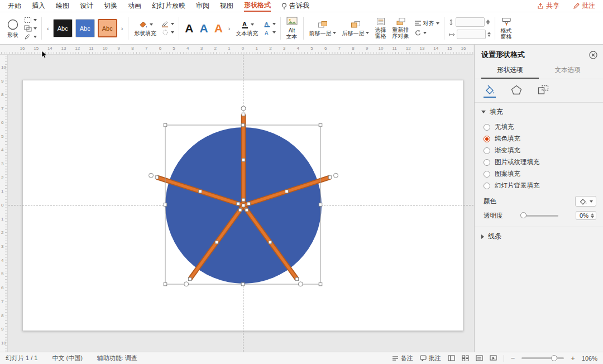 This screenshot has width=603, height=364. Describe the element at coordinates (592, 215) in the screenshot. I see `transparency-stepper` at that location.